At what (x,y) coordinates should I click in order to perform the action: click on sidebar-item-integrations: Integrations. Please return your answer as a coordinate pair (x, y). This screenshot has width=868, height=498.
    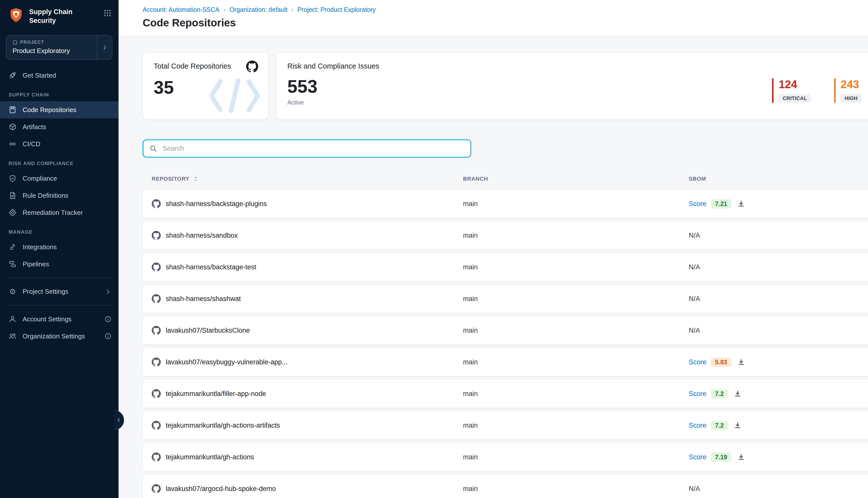
    Looking at the image, I should click on (59, 247).